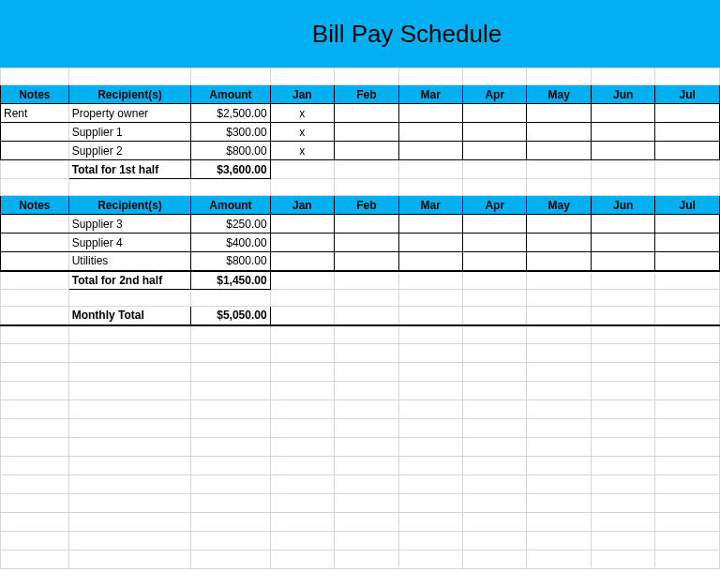 The height and width of the screenshot is (588, 720). I want to click on amount-cell: $400.00, so click(231, 243).